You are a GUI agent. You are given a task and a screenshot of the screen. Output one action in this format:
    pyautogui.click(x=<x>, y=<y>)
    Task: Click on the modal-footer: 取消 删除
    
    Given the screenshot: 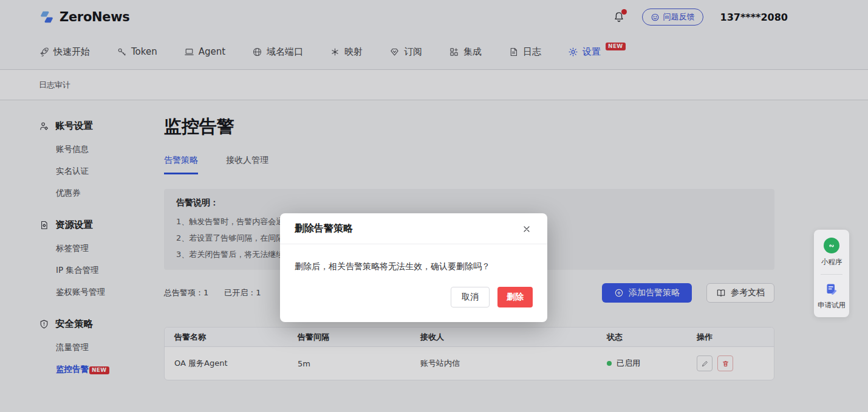 What is the action you would take?
    pyautogui.click(x=414, y=304)
    